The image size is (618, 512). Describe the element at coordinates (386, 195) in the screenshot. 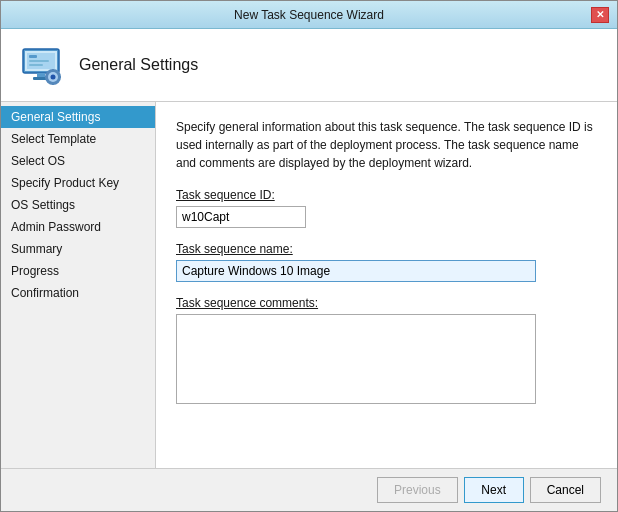

I see `task-sequence-id-label: Task sequence ID:` at that location.